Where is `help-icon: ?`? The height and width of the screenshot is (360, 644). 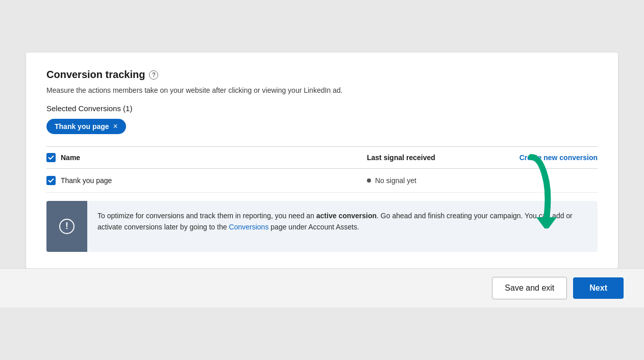
help-icon: ? is located at coordinates (154, 75).